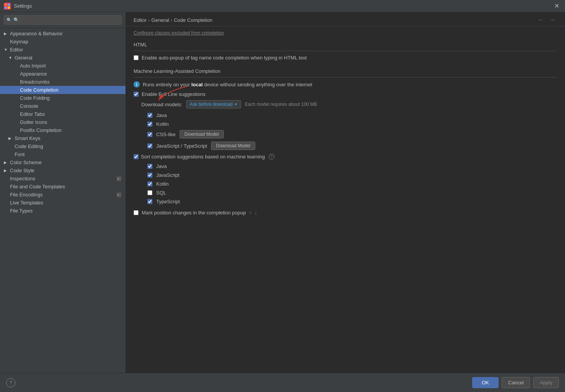 The width and height of the screenshot is (565, 392). I want to click on sidebar-item-gutter-icons: Gutter Icons, so click(63, 122).